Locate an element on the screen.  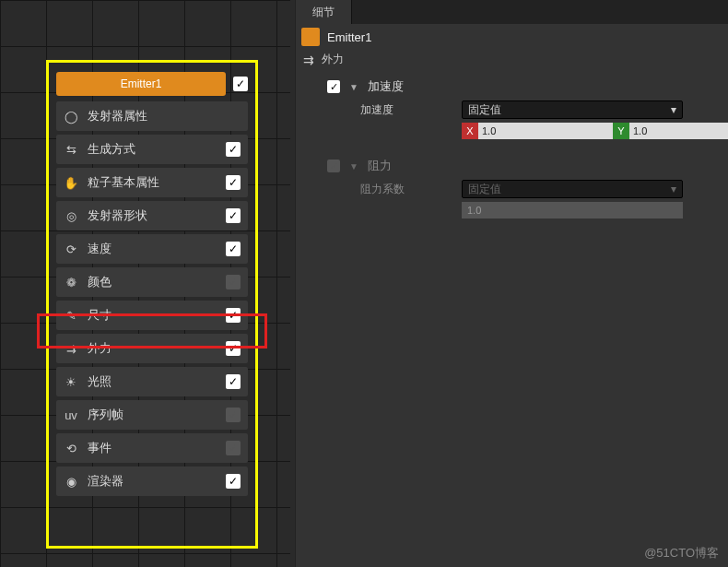
module-label: 发射器属性 is located at coordinates (164, 116).